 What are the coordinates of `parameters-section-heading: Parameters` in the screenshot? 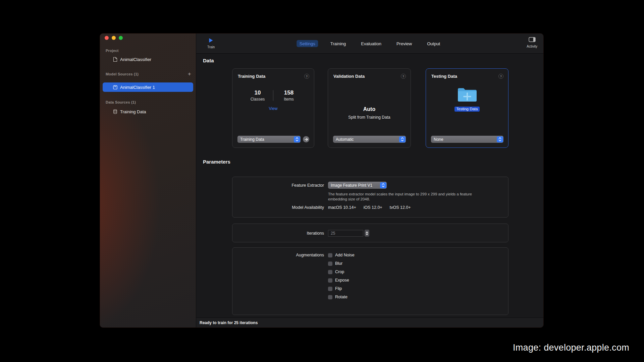 It's located at (217, 162).